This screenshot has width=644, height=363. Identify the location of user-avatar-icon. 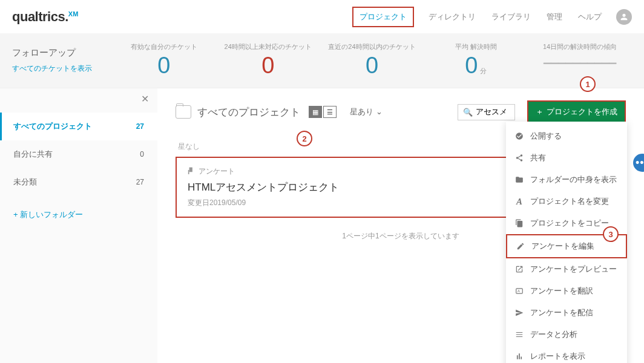
(624, 17).